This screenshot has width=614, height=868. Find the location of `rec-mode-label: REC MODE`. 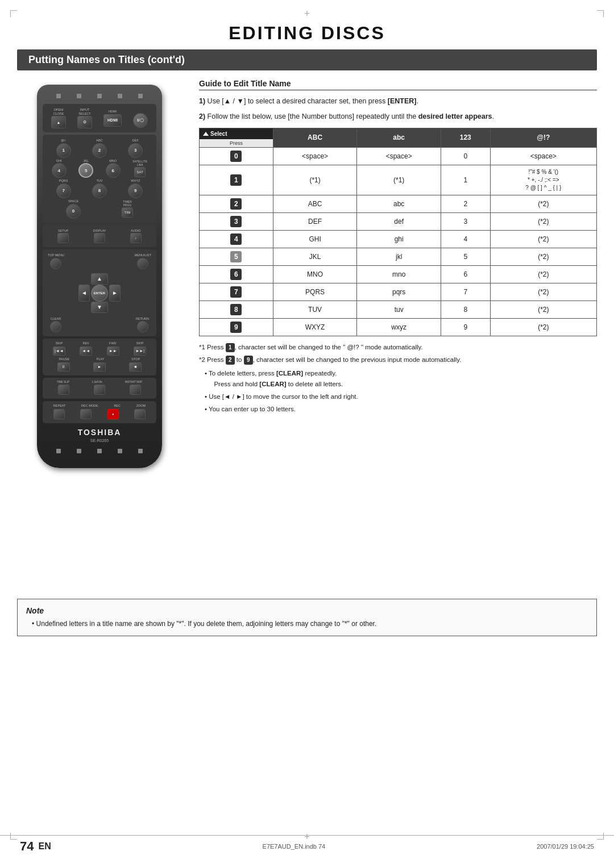

rec-mode-label: REC MODE is located at coordinates (90, 406).